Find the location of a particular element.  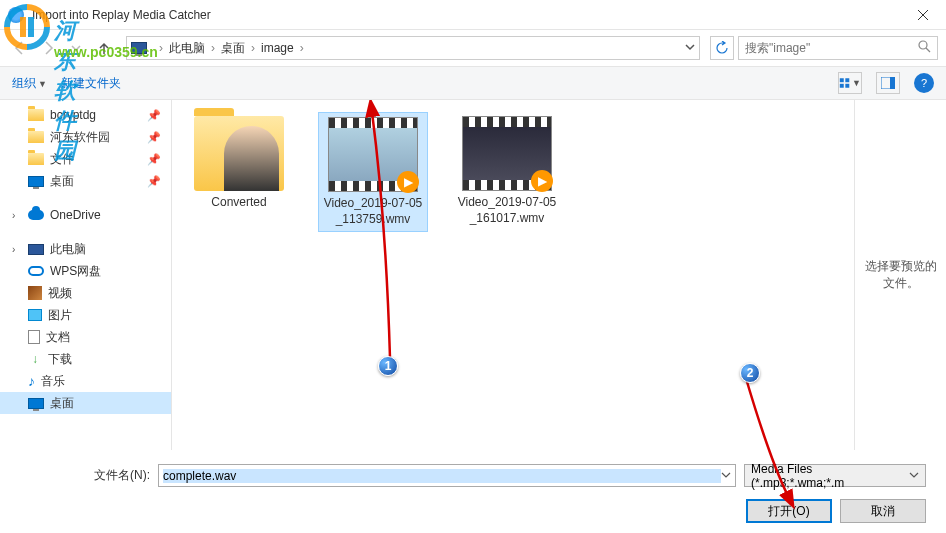

sidebar-item-视频: 视频 is located at coordinates (86, 293).